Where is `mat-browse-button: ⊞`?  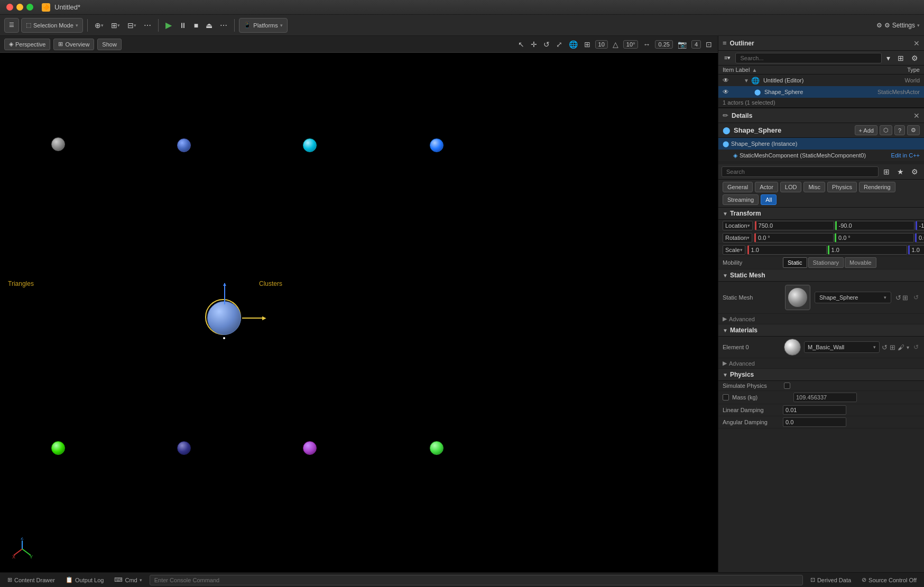 mat-browse-button: ⊞ is located at coordinates (892, 348).